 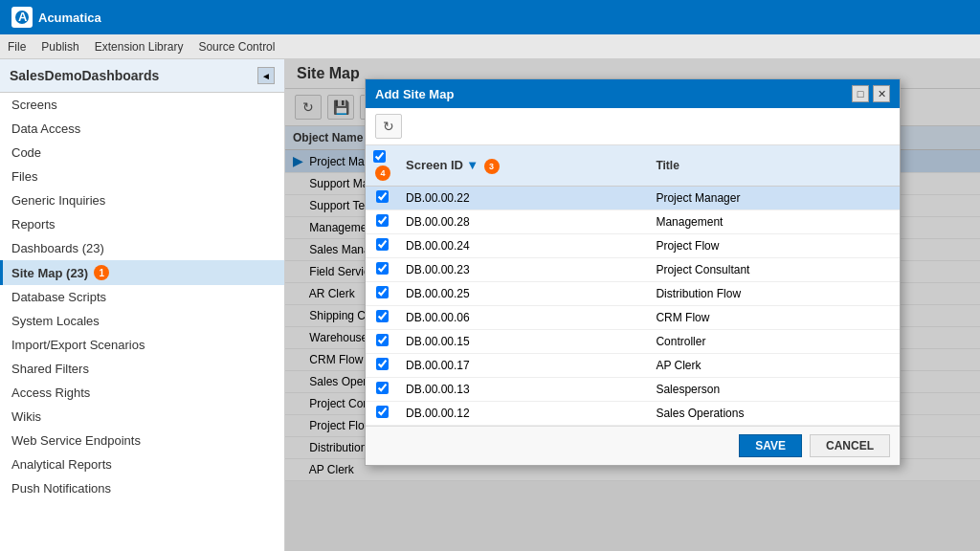 What do you see at coordinates (633, 446) in the screenshot?
I see `modal-footer: SAVE CANCEL` at bounding box center [633, 446].